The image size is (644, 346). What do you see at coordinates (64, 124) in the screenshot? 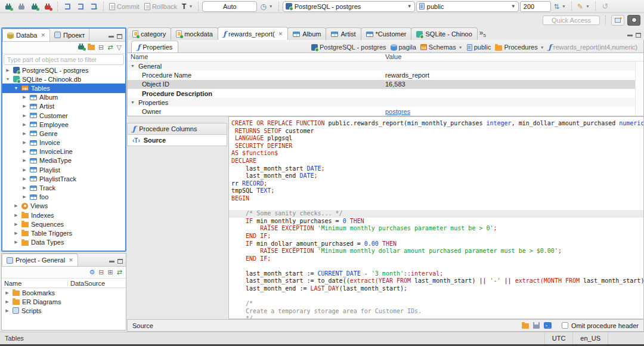
I see `tree-item-employee: ▶Employee` at bounding box center [64, 124].